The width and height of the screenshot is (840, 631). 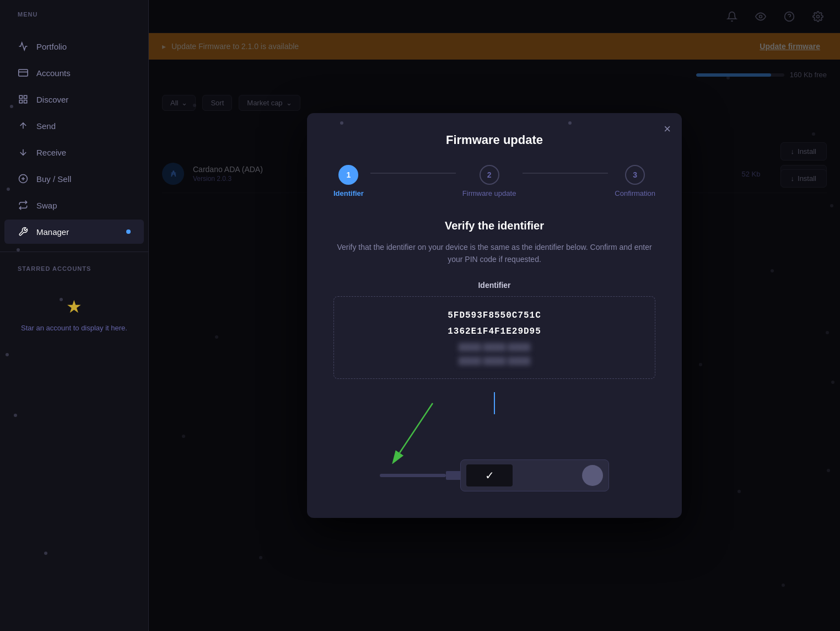 What do you see at coordinates (667, 129) in the screenshot?
I see `modal-close-button: ×` at bounding box center [667, 129].